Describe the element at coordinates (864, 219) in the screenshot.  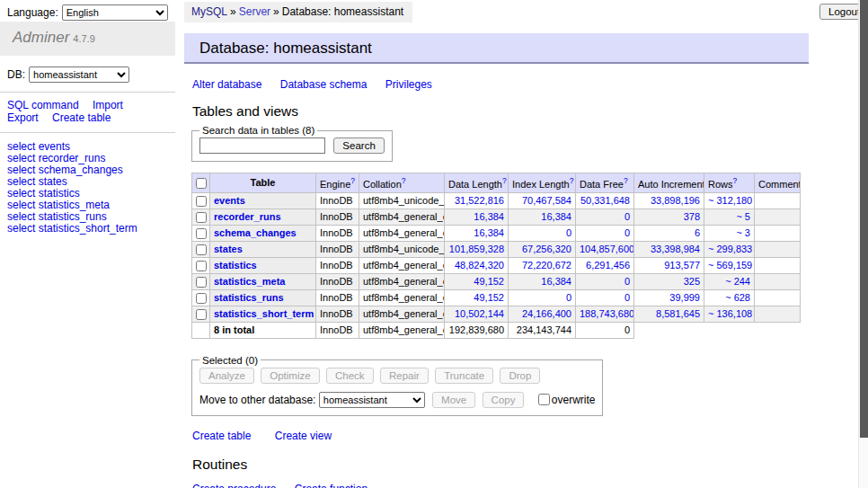
I see `scrollbar-thumb` at that location.